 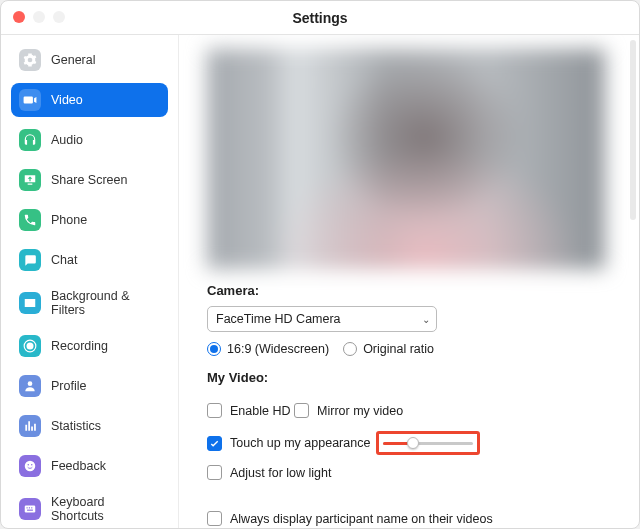 What do you see at coordinates (67, 100) in the screenshot?
I see `sidebar-item-label: Video` at bounding box center [67, 100].